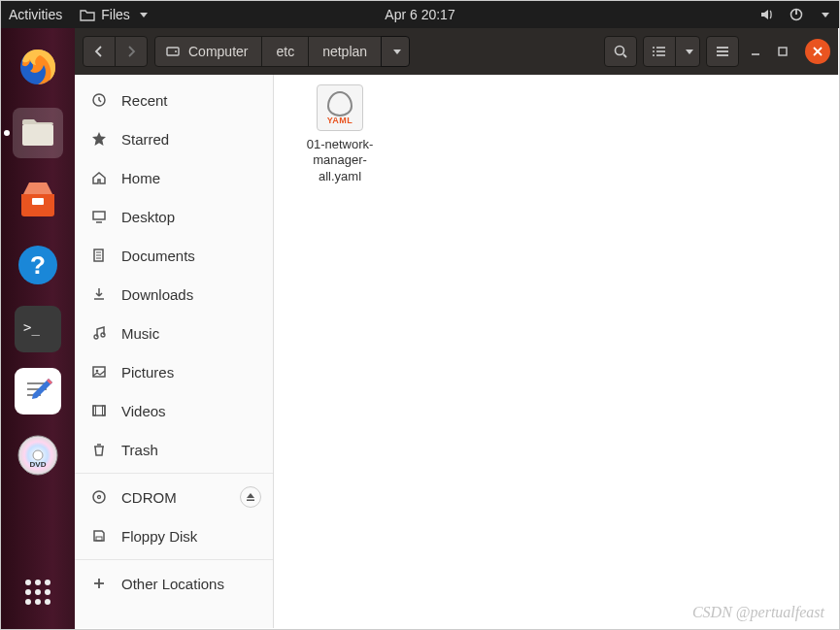 The image size is (840, 630). Describe the element at coordinates (340, 161) in the screenshot. I see `file-name: 01-network- manager- all.yaml` at that location.